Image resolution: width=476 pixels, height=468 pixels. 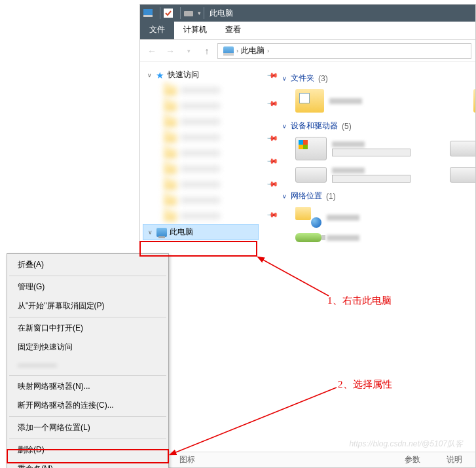 What do you see at coordinates (253, 51) in the screenshot?
I see `breadcrumb-text: 此电脑` at bounding box center [253, 51].